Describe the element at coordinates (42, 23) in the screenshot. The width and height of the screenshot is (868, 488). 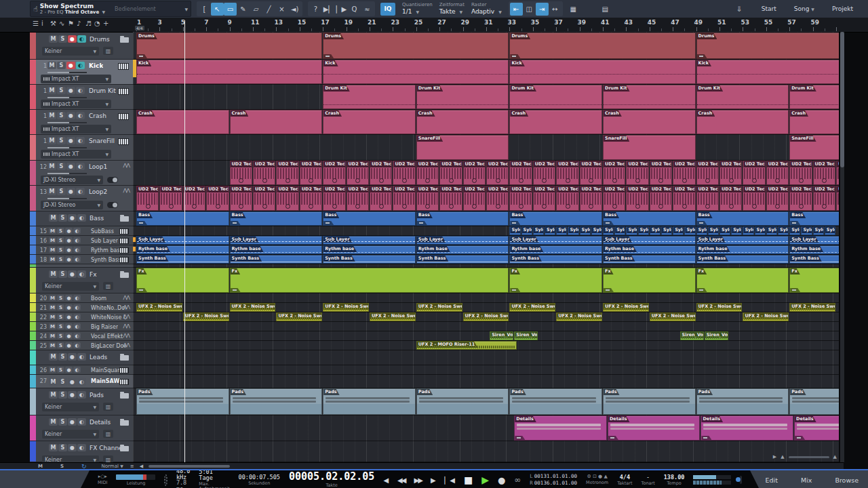
I see `info-icon: i` at that location.